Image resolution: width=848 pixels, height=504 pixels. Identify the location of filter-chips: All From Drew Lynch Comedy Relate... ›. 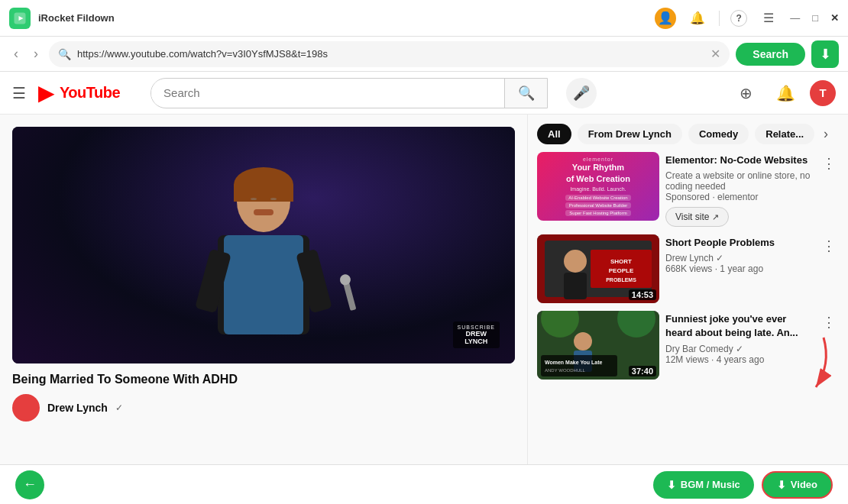
(688, 133).